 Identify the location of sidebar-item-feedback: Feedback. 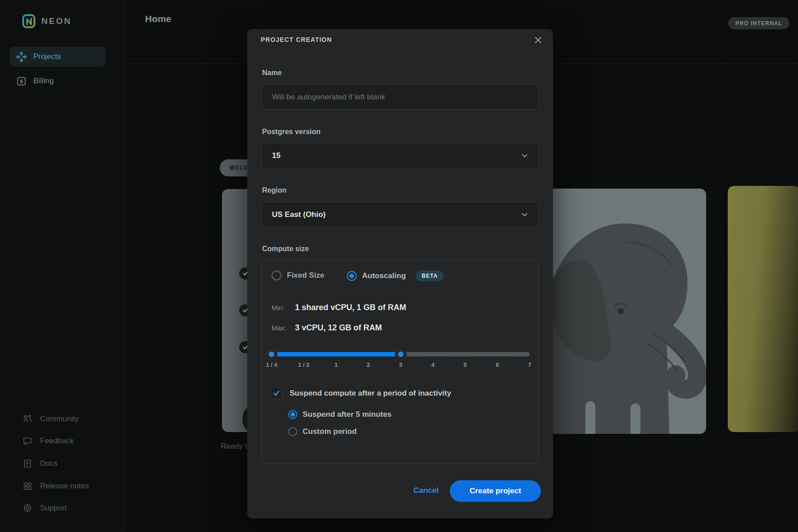
(48, 441).